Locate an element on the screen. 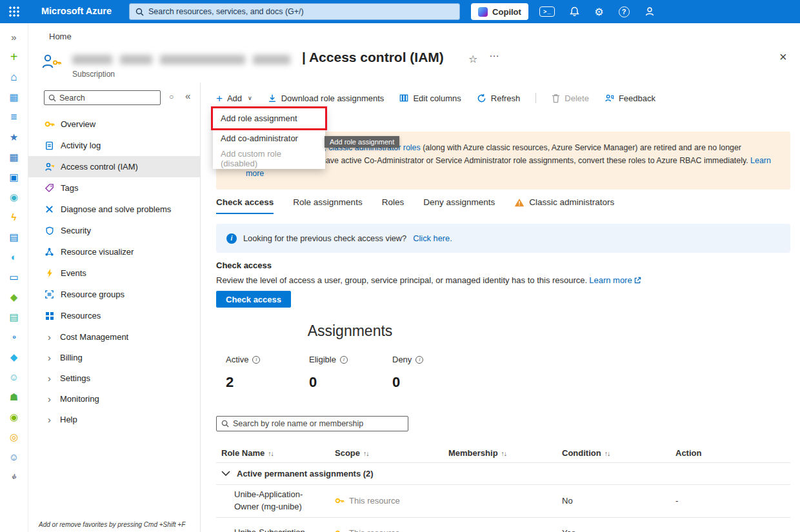  templates-icon: ‹/› is located at coordinates (14, 477).